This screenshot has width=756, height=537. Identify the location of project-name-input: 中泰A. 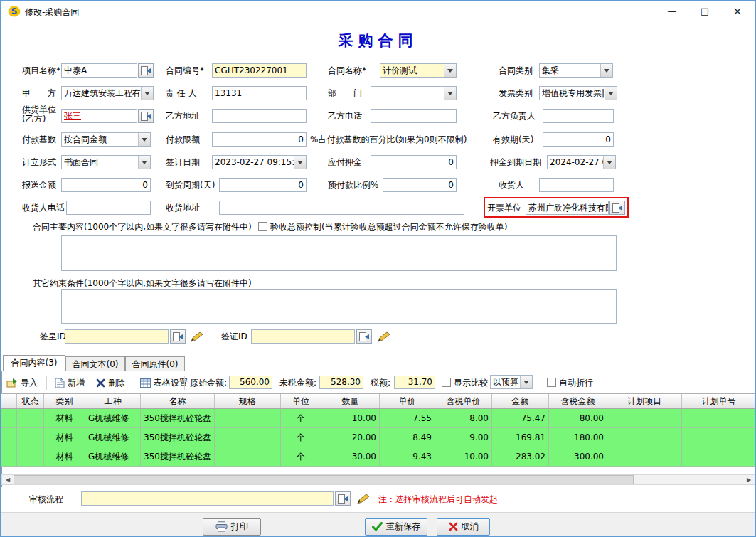
(100, 70).